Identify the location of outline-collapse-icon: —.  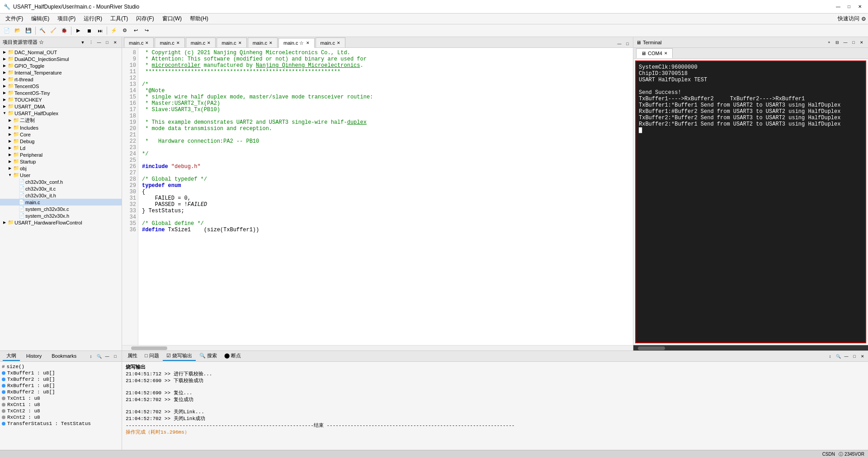
(107, 356).